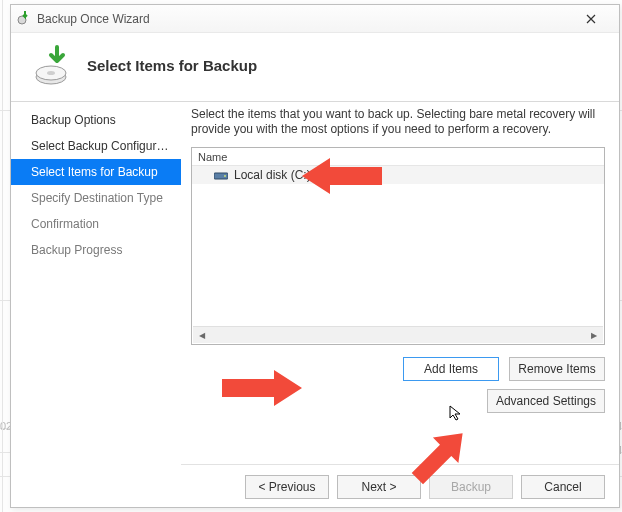  Describe the element at coordinates (96, 172) in the screenshot. I see `step-select-items: Select Items for Backup` at that location.